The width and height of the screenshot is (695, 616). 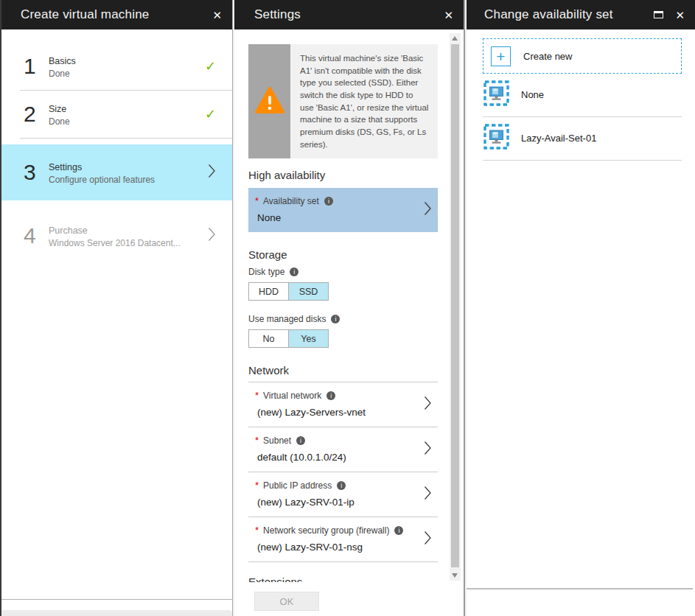 What do you see at coordinates (364, 102) in the screenshot?
I see `warning-message: This virtual machine's size 'Basic A1' i…` at bounding box center [364, 102].